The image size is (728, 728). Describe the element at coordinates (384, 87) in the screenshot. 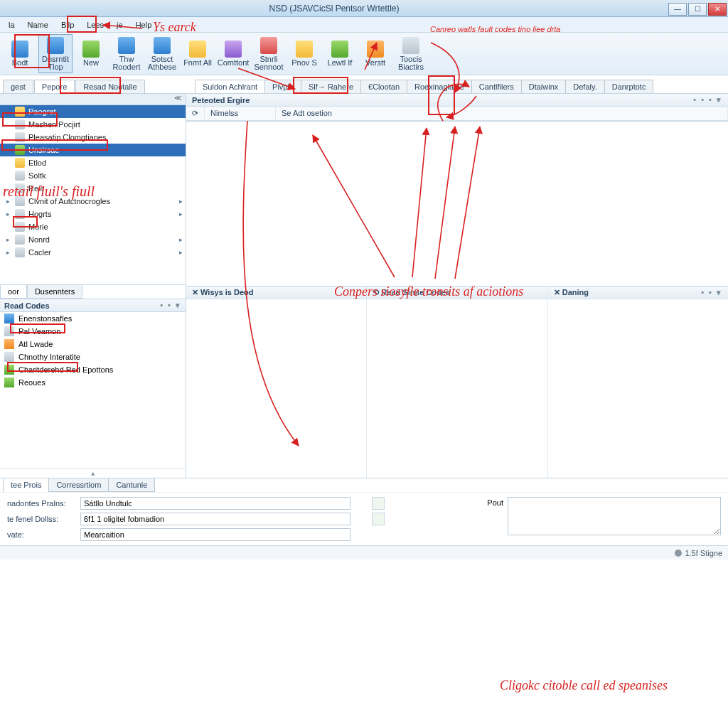

I see `content-tab--clootan: €Clootan` at that location.